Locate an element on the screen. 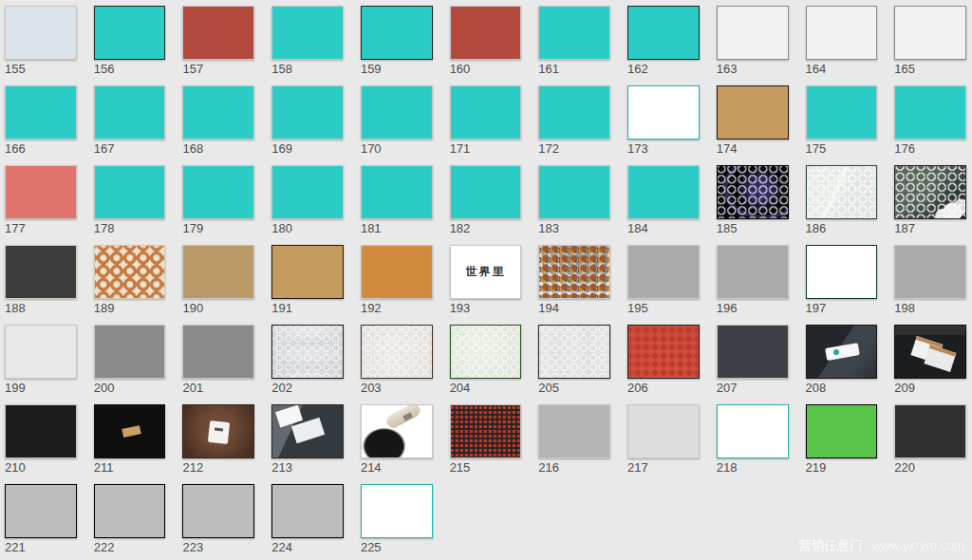 The image size is (972, 560). slide-cell: 182 is located at coordinates (486, 200).